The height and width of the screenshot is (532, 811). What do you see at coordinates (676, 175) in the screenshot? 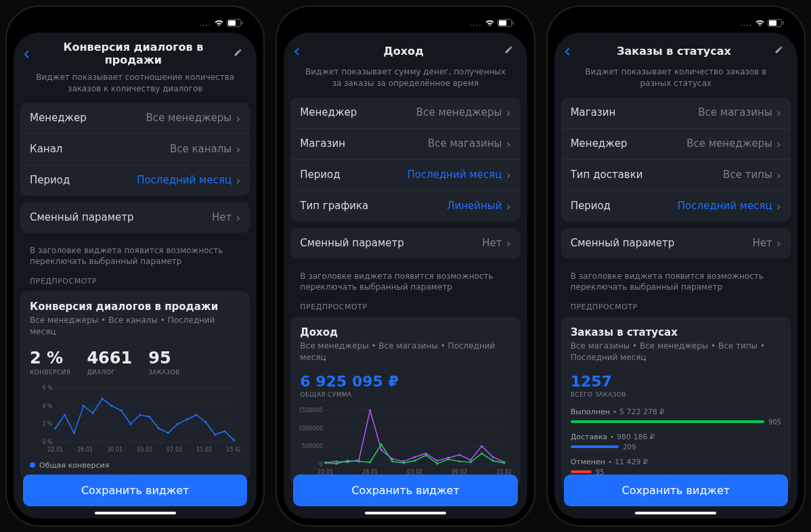
I see `setting-delivery-type: Тип доставкиВсе типы›` at bounding box center [676, 175].